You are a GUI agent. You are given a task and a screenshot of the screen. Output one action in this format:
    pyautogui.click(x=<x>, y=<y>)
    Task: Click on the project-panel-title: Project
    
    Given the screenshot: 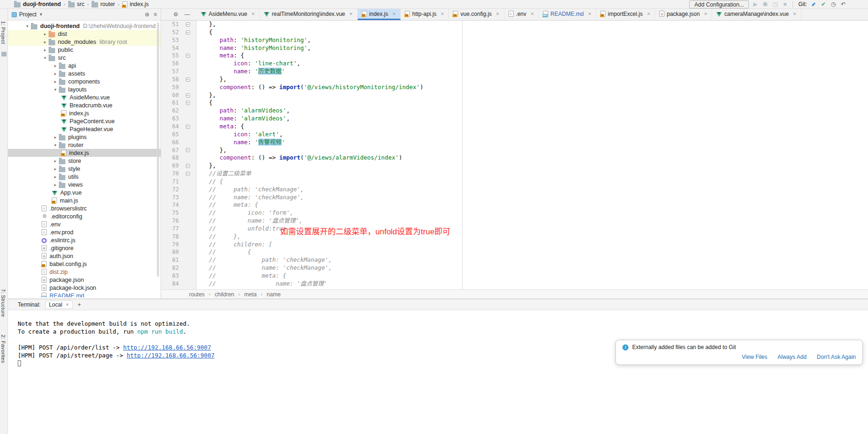 What is the action you would take?
    pyautogui.click(x=28, y=14)
    